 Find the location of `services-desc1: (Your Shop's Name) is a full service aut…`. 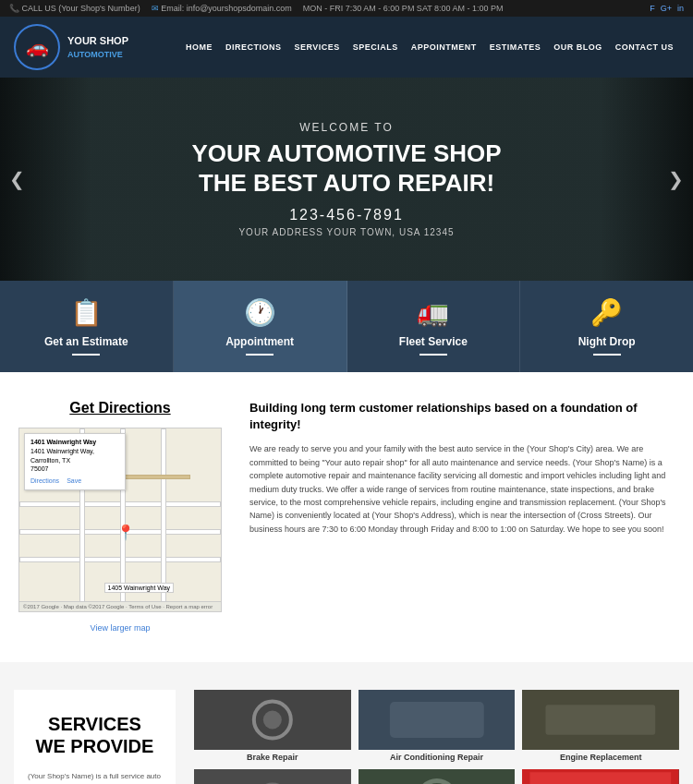

services-desc1: (Your Shop's Name) is a full service aut… is located at coordinates (94, 778).